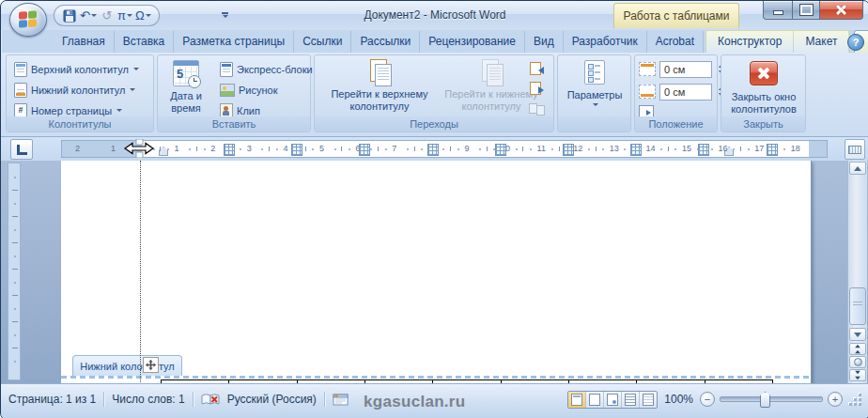  I want to click on full-screen-reading-view-button, so click(596, 400).